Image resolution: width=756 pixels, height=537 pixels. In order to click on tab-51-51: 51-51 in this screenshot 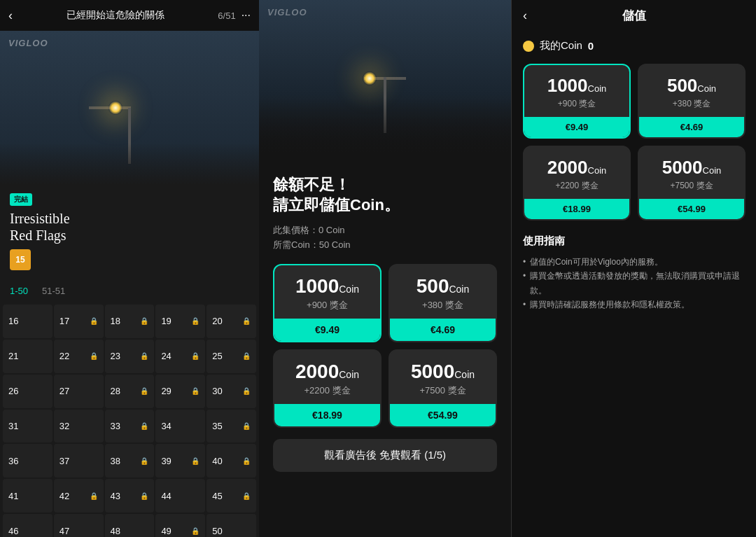, I will do `click(53, 293)`.